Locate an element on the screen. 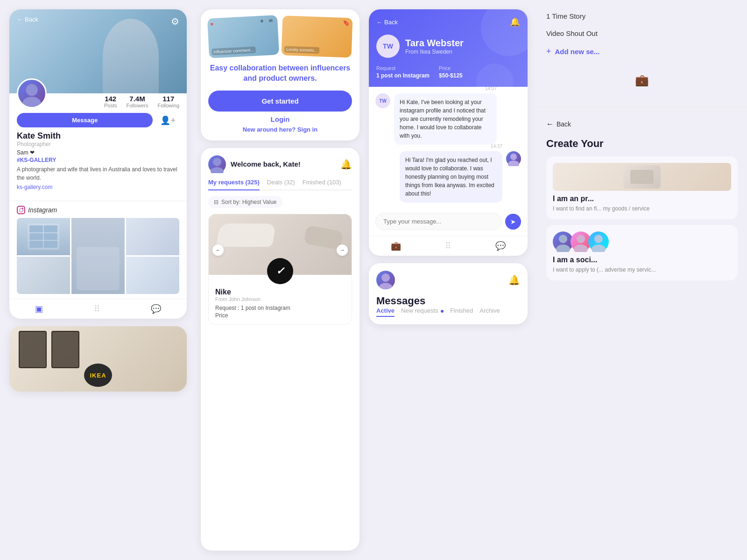 The height and width of the screenshot is (560, 747). chat-back-button: ← Back is located at coordinates (387, 22).